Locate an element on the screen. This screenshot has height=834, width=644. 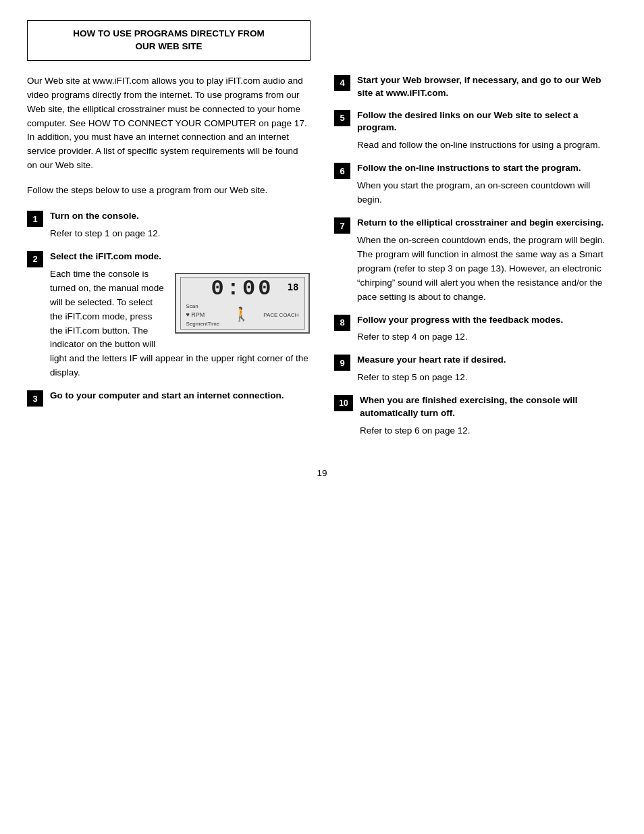
step-10: 10 When you are finished exercising, the… is located at coordinates (475, 416).